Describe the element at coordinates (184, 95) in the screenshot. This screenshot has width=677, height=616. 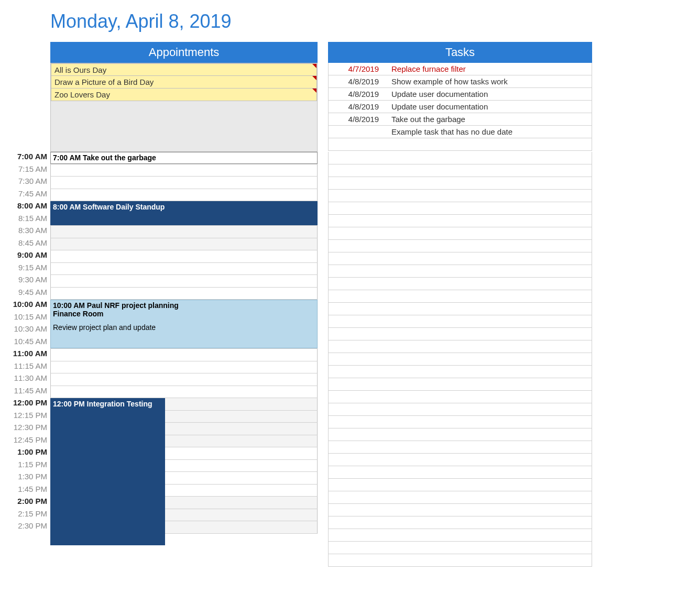
I see `allday-event: Zoo Lovers Day` at that location.